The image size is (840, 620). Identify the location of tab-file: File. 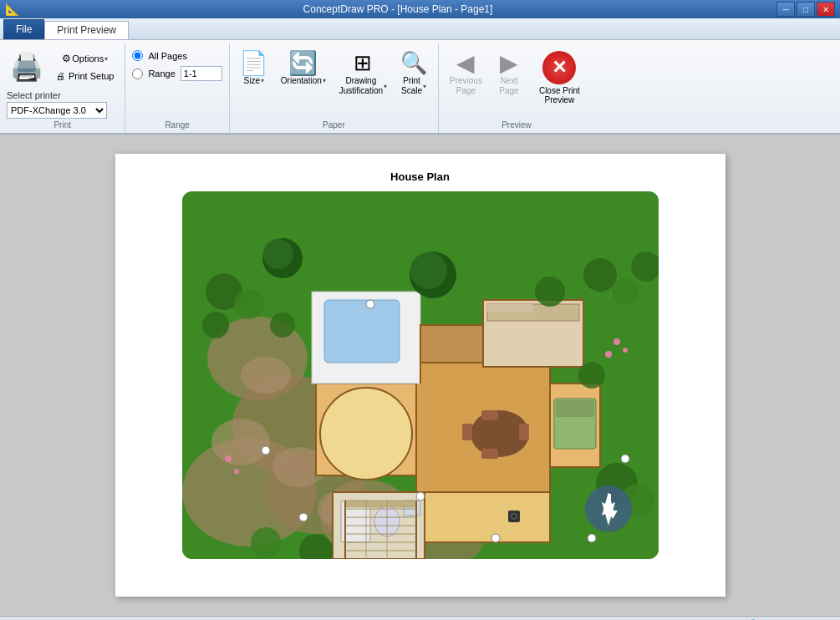
(23, 29).